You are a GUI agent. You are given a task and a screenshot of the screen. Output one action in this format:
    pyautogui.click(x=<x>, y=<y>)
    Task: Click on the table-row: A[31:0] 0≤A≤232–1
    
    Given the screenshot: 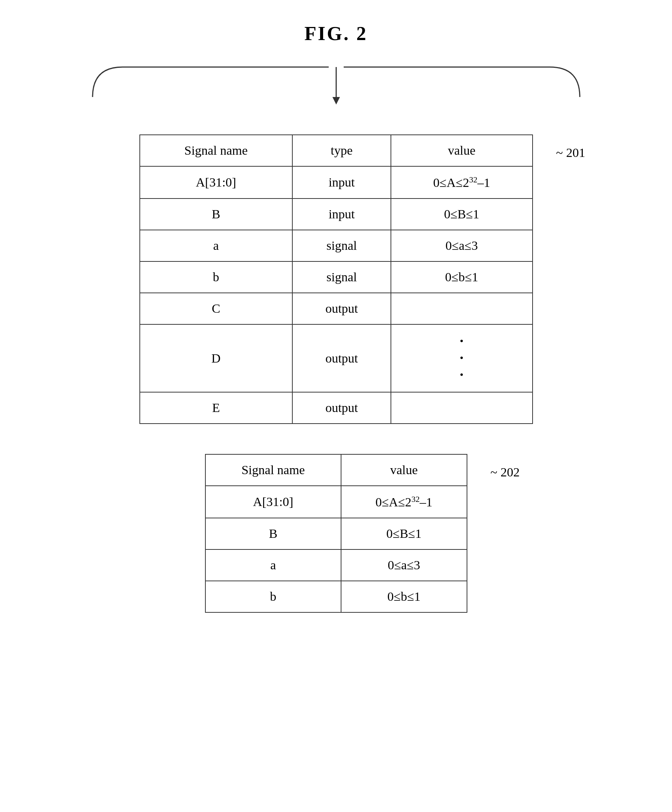 What is the action you would take?
    pyautogui.click(x=336, y=502)
    